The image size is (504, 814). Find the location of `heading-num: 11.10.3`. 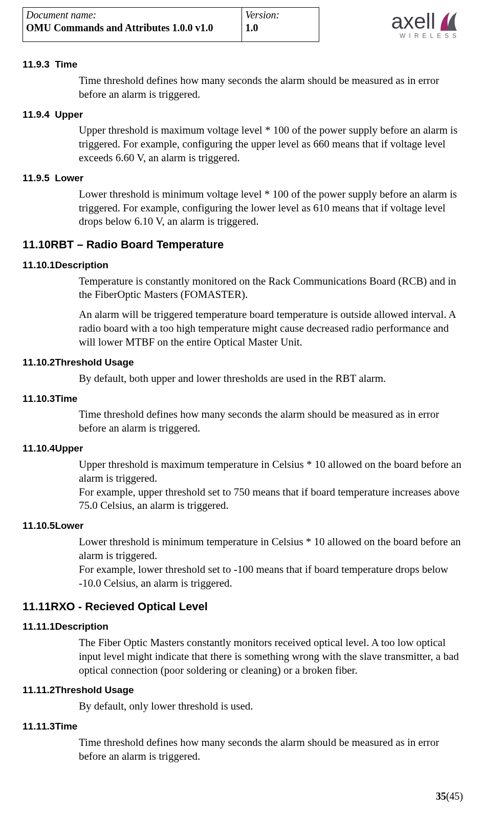

heading-num: 11.10.3 is located at coordinates (39, 399).